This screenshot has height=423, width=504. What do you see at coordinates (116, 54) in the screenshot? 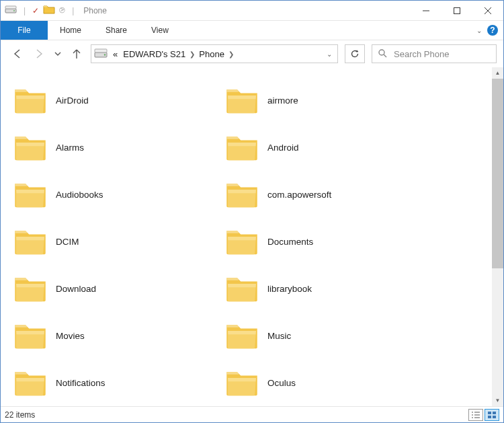
I see `breadcrumb-overflow: «` at bounding box center [116, 54].